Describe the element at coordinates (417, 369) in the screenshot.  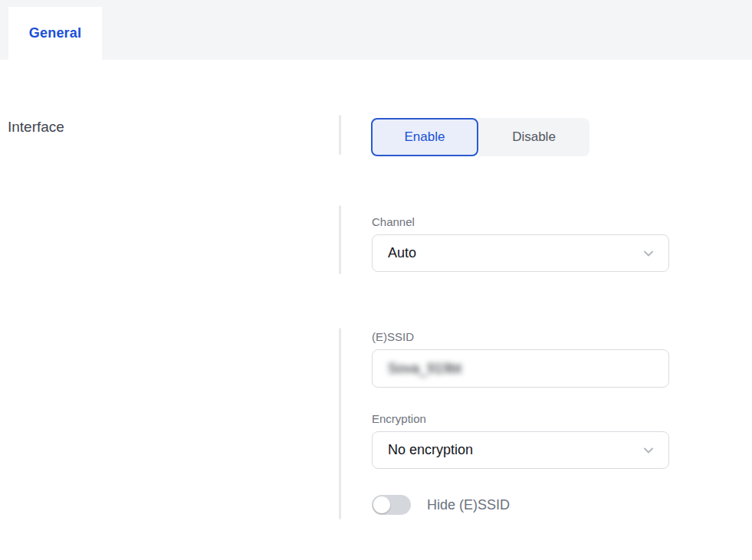
I see `essid-value-redacted: Sova_919bt` at that location.